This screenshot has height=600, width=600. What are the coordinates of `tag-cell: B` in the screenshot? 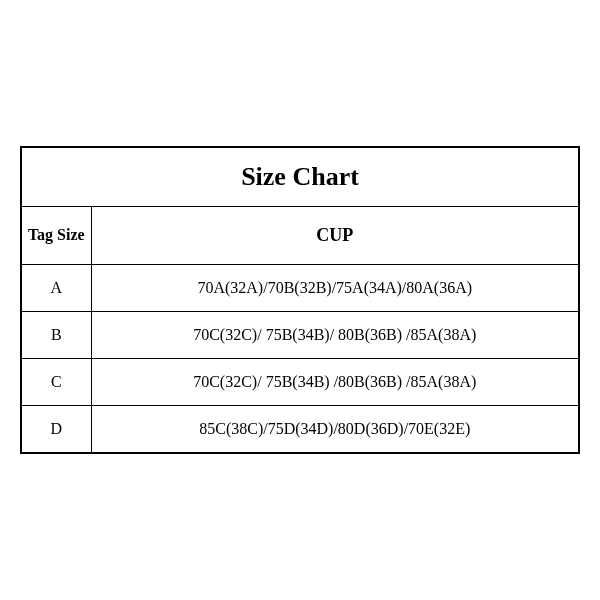 It's located at (56, 334).